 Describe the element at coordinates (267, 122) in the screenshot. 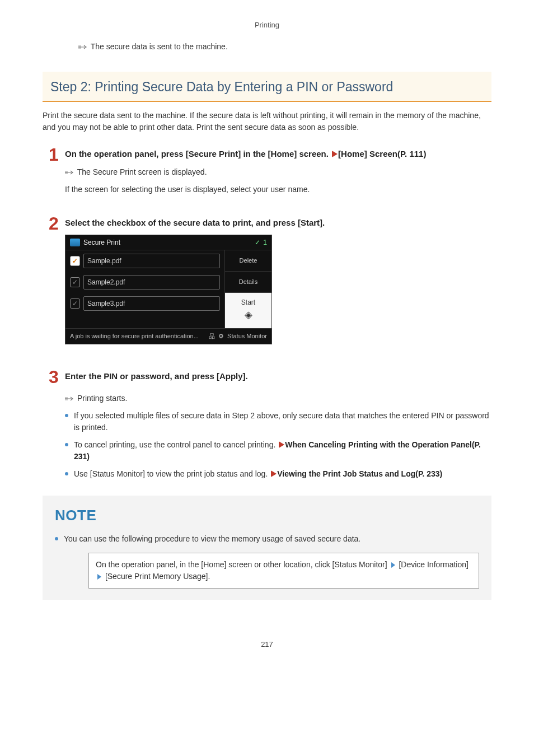

I see `intro-paragraph: Print the secure data sent to the machin…` at that location.